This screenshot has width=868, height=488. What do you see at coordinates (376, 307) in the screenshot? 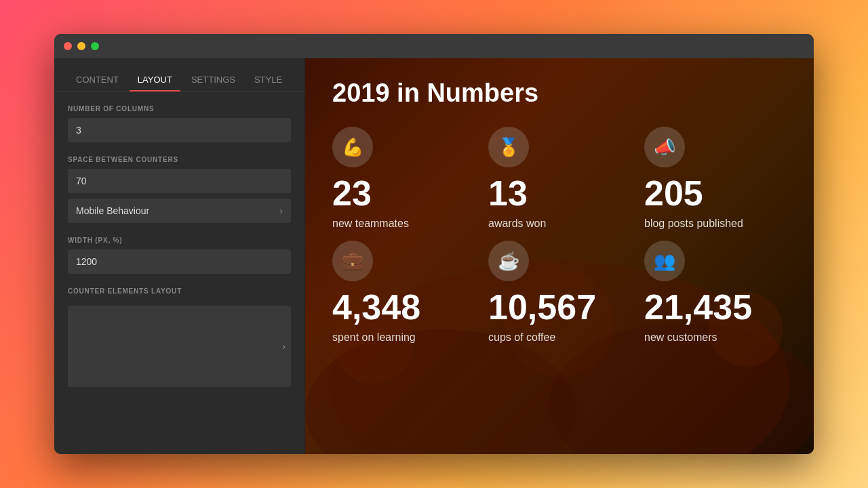
I see `counter-number-4: 4,348` at bounding box center [376, 307].